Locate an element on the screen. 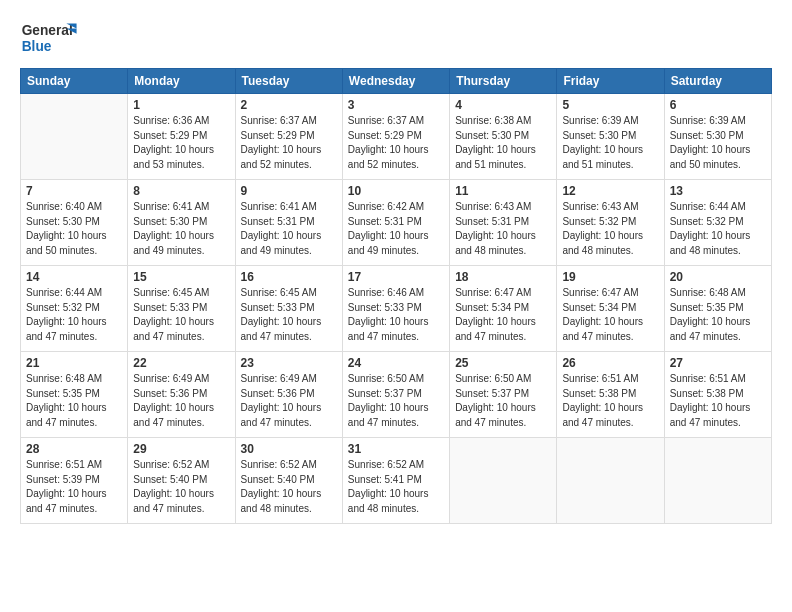  logo-icon: General Blue is located at coordinates (50, 38).